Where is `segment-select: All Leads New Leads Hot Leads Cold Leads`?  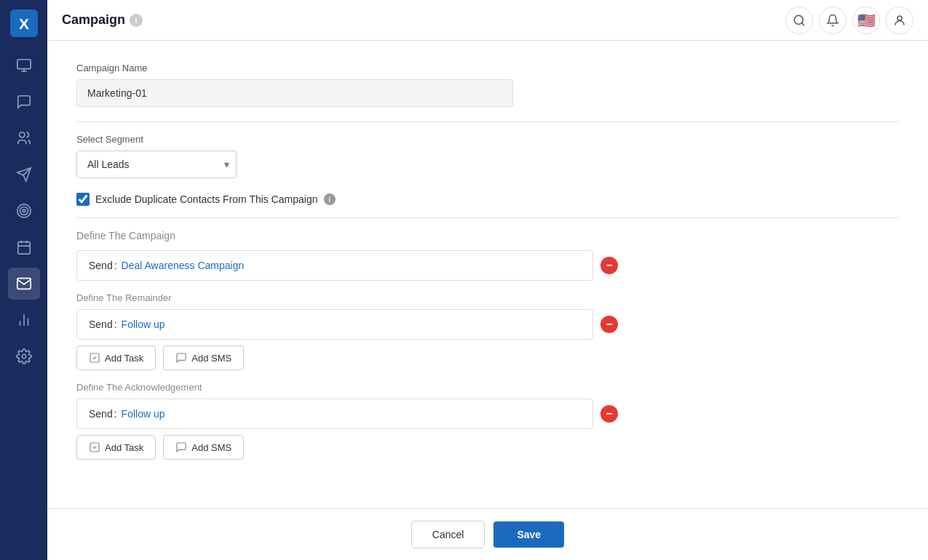
segment-select: All Leads New Leads Hot Leads Cold Leads is located at coordinates (156, 164).